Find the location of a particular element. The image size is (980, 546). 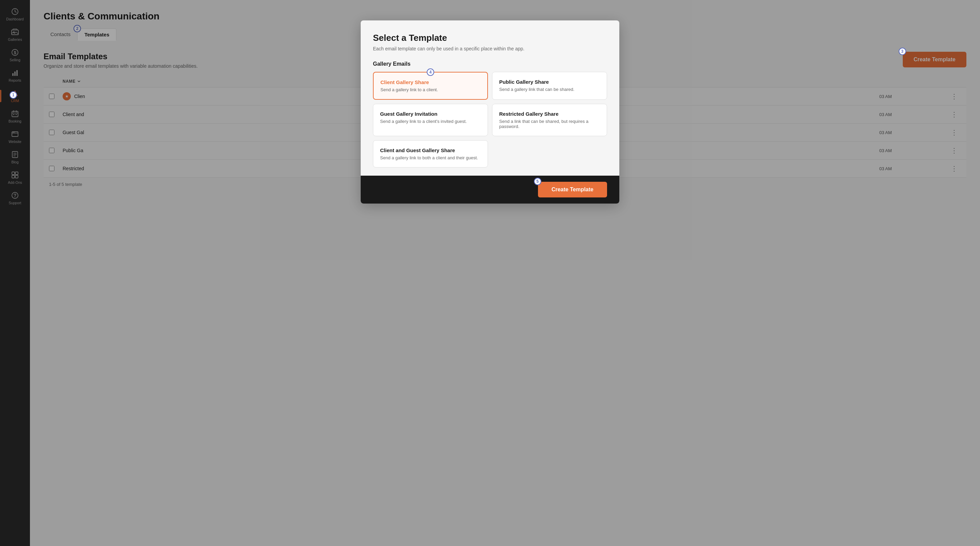

gallery-emails-label: Gallery Emails is located at coordinates (490, 64).